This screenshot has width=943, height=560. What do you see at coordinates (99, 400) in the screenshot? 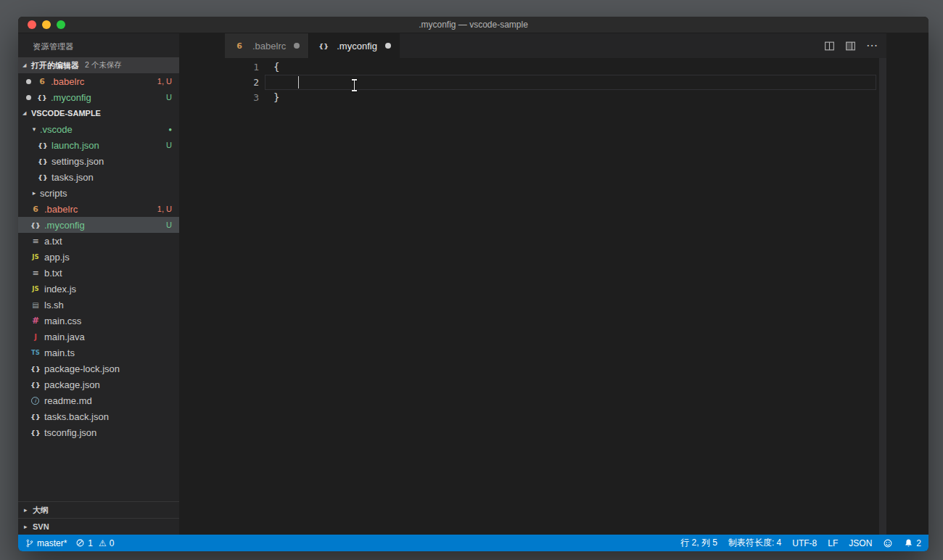
I see `tree-item-readme.md: ireadme.md` at bounding box center [99, 400].